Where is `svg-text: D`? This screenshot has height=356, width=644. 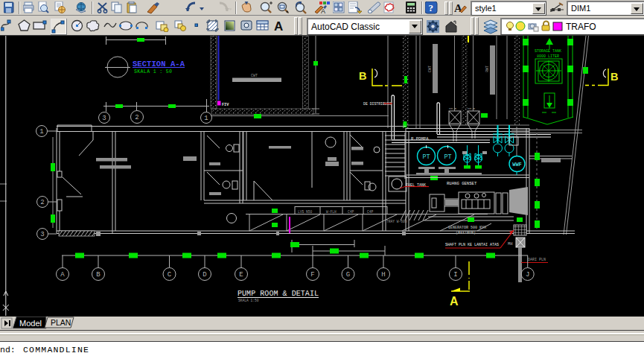 svg-text: D is located at coordinates (204, 275).